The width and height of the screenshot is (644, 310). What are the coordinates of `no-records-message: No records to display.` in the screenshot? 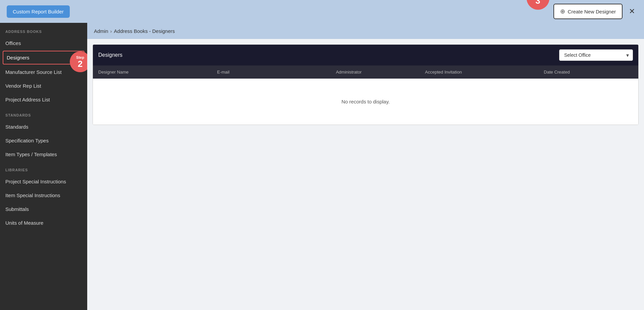 It's located at (366, 101).